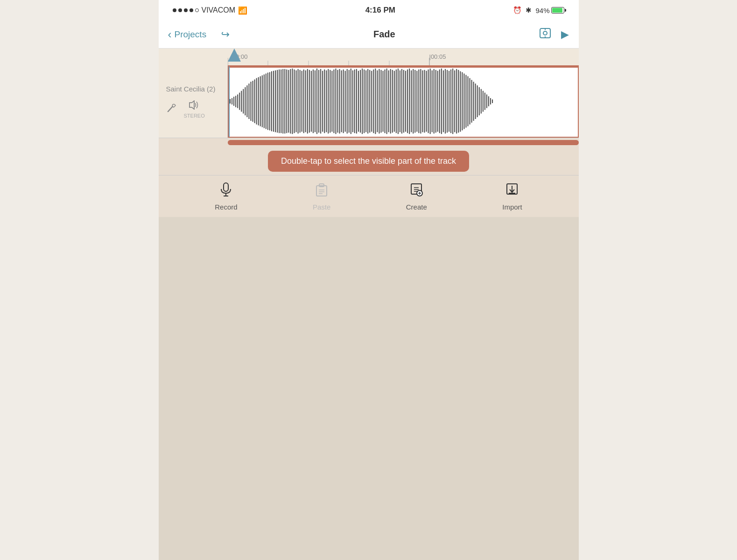 Image resolution: width=737 pixels, height=560 pixels. I want to click on paste-icon, so click(322, 191).